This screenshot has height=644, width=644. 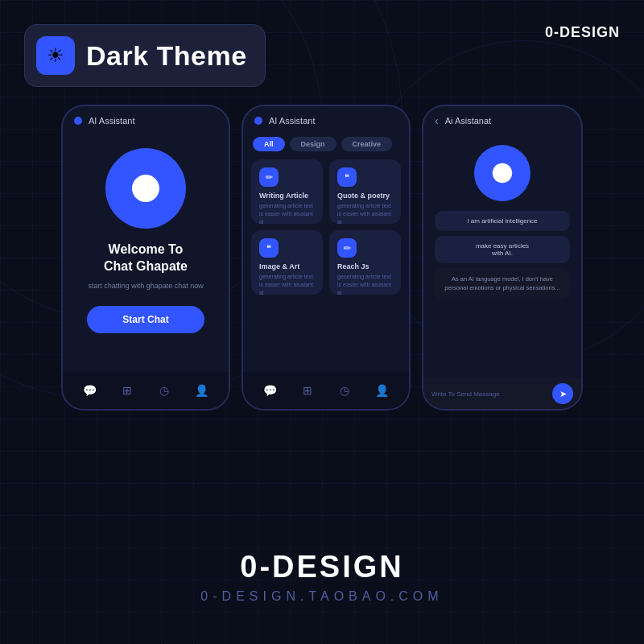 I want to click on phone1-header: AI Assistant, so click(x=146, y=119).